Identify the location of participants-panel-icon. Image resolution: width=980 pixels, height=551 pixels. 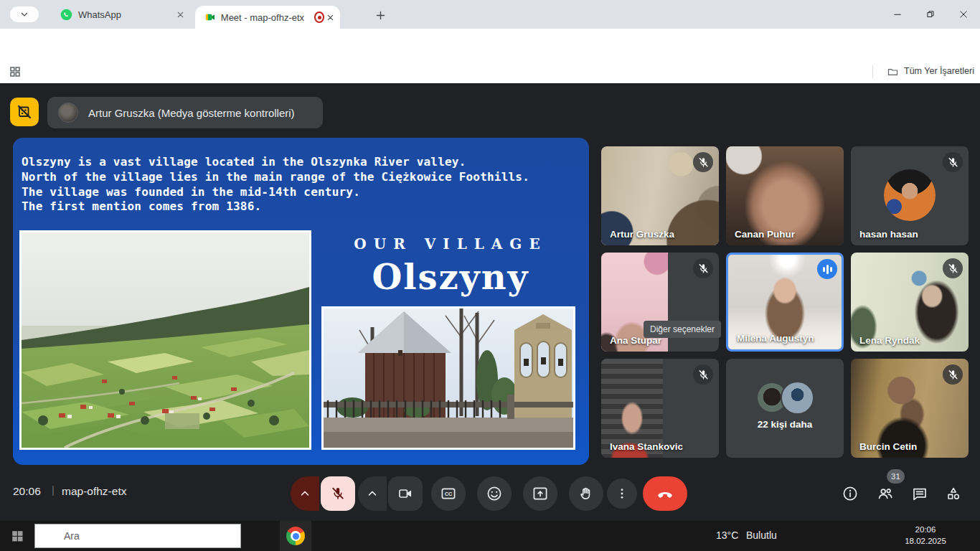
(885, 494).